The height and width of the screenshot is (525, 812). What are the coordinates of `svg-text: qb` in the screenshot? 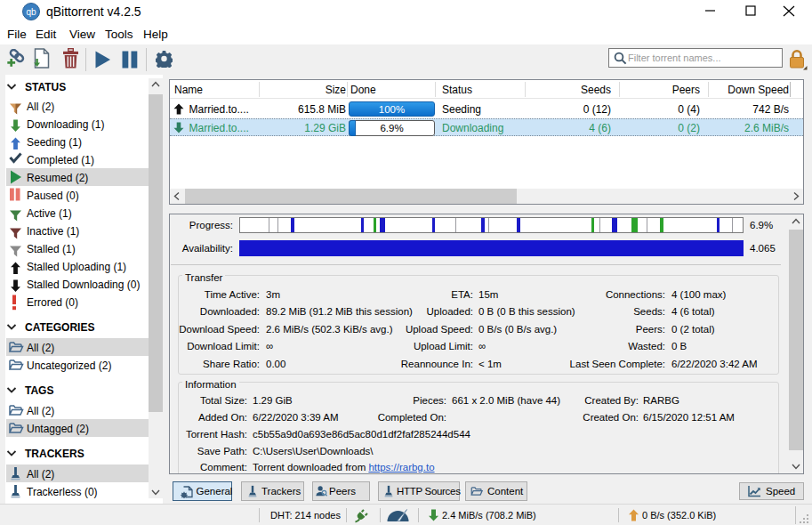 It's located at (31, 12).